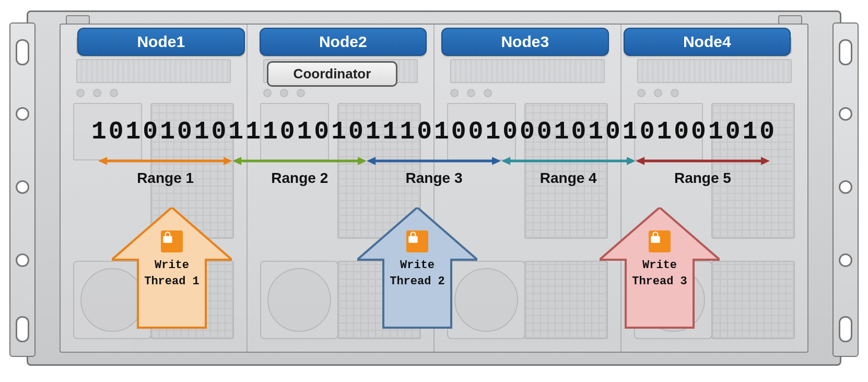 Image resolution: width=868 pixels, height=382 pixels. Describe the element at coordinates (172, 273) in the screenshot. I see `thread-label: Write Thread 1` at that location.